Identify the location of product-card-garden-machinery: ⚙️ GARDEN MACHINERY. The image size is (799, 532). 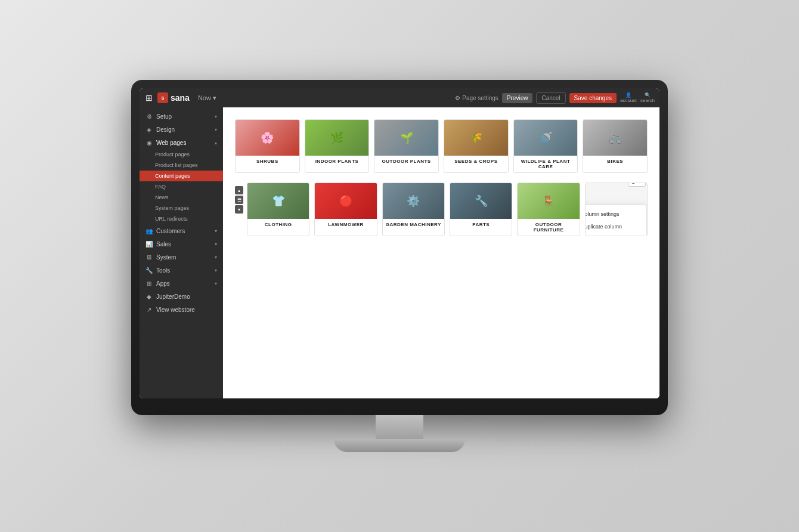
(414, 209).